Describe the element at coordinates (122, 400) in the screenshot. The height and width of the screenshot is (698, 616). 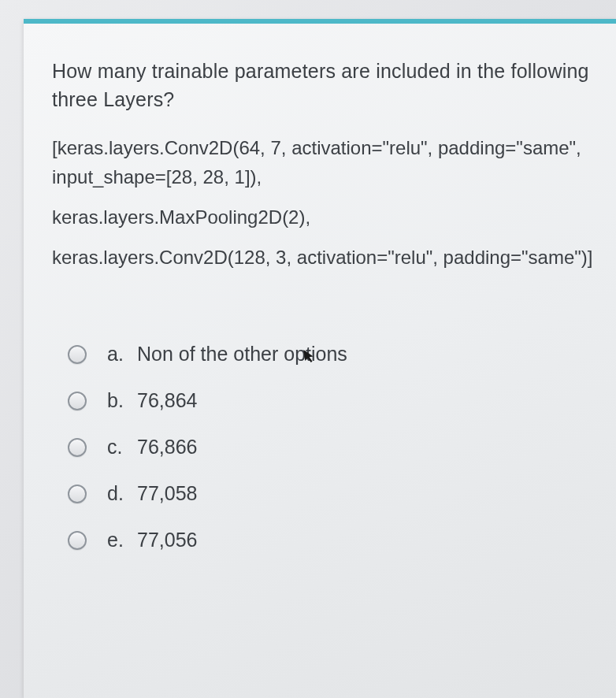
I see `option-letter: b.` at that location.